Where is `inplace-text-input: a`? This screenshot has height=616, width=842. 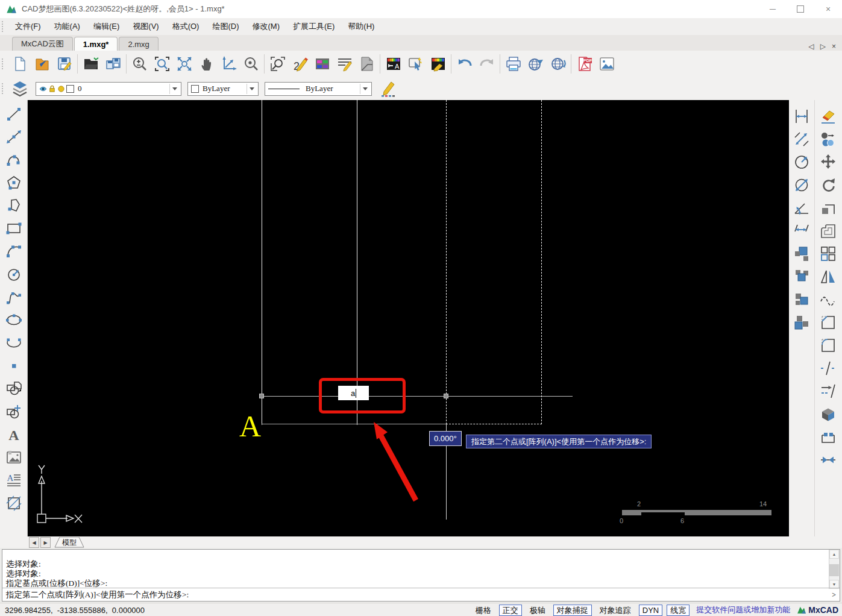 inplace-text-input: a is located at coordinates (353, 393).